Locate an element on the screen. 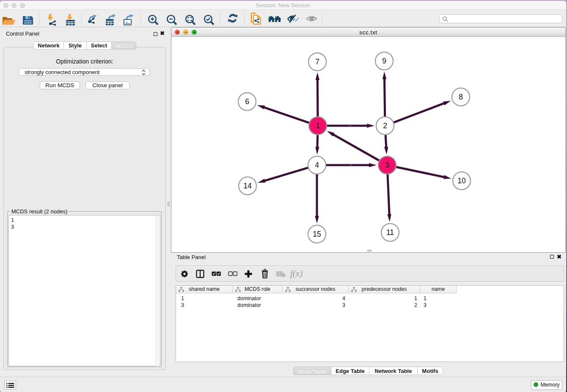  svg-text: 10 is located at coordinates (462, 181).